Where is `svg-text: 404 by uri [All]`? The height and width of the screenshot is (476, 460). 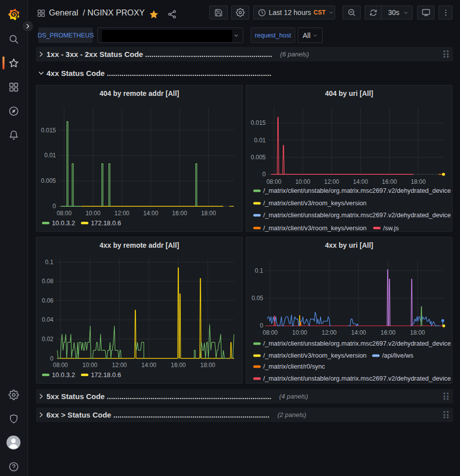 svg-text: 404 by uri [All] is located at coordinates (349, 93).